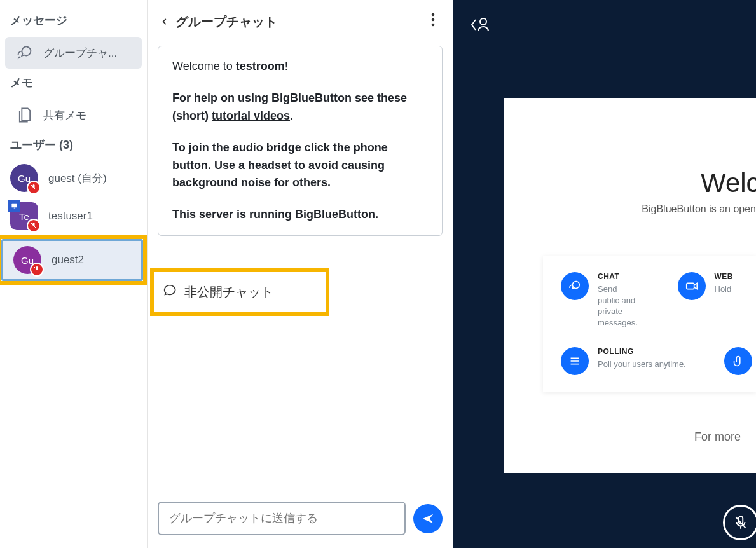  I want to click on feature-title: CHAT, so click(619, 277).